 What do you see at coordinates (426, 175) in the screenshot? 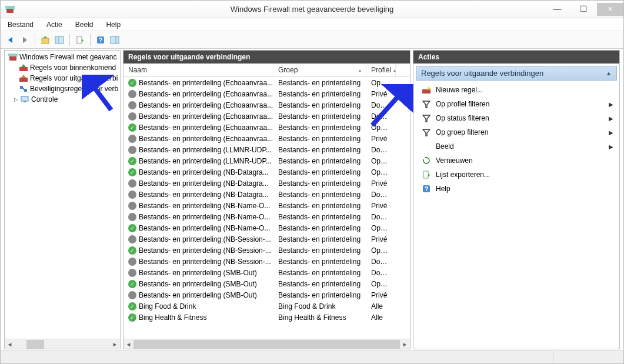
I see `export-icon` at bounding box center [426, 175].